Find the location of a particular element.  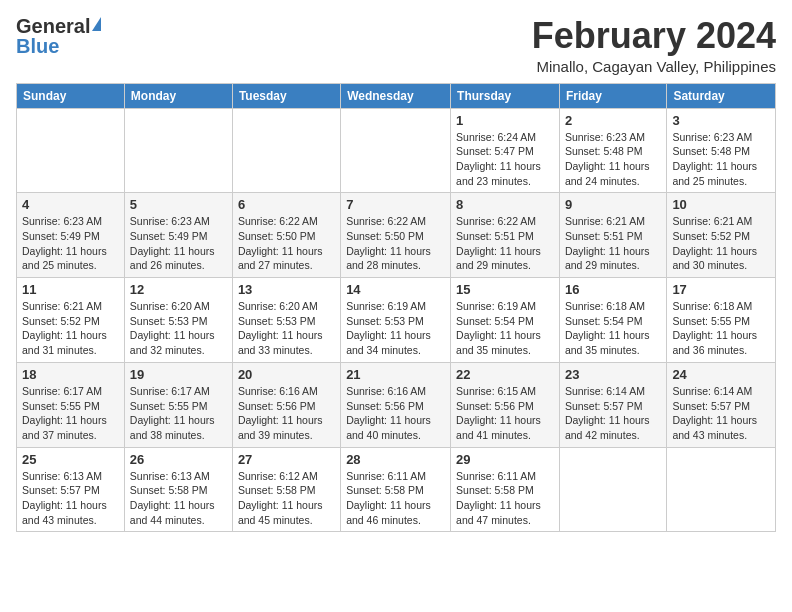

calendar-cell: 1 Sunrise: 6:24 AMSunset: 5:47 PMDayligh… is located at coordinates (506, 150).